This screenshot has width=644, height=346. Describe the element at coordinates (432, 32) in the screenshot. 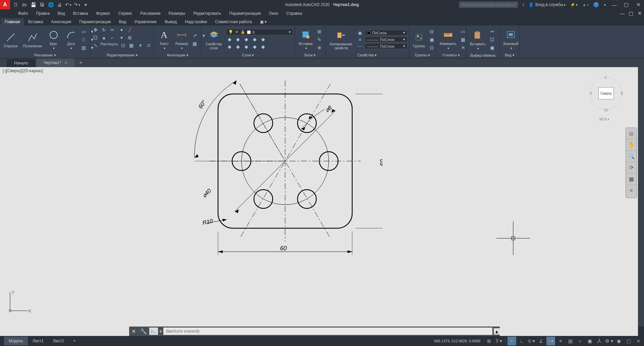

I see `ungroup-icon: ⊟` at that location.